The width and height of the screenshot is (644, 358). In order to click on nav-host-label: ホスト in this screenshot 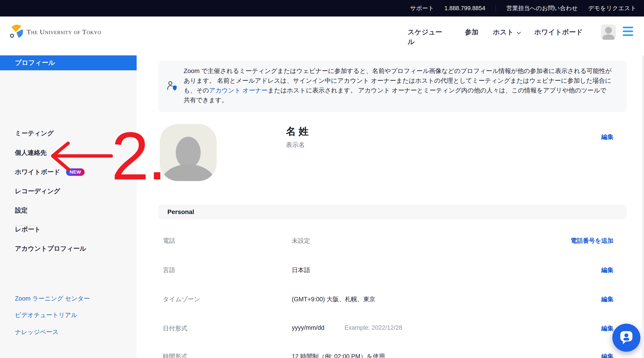, I will do `click(504, 32)`.